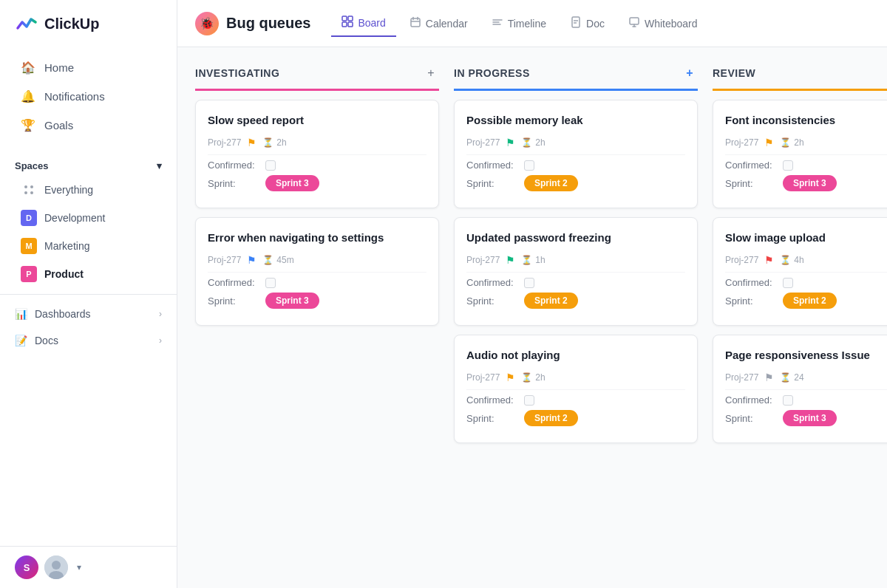 The image size is (887, 588). I want to click on marketing-label: Marketing, so click(67, 246).